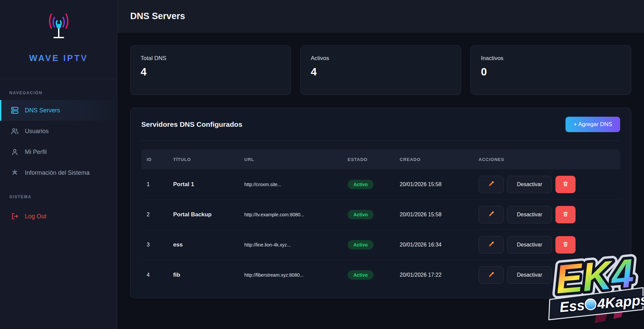 The image size is (644, 329). Describe the element at coordinates (381, 245) in the screenshot. I see `table-row: 3 ess http://line.lion-4k.xyz... Activo …` at that location.